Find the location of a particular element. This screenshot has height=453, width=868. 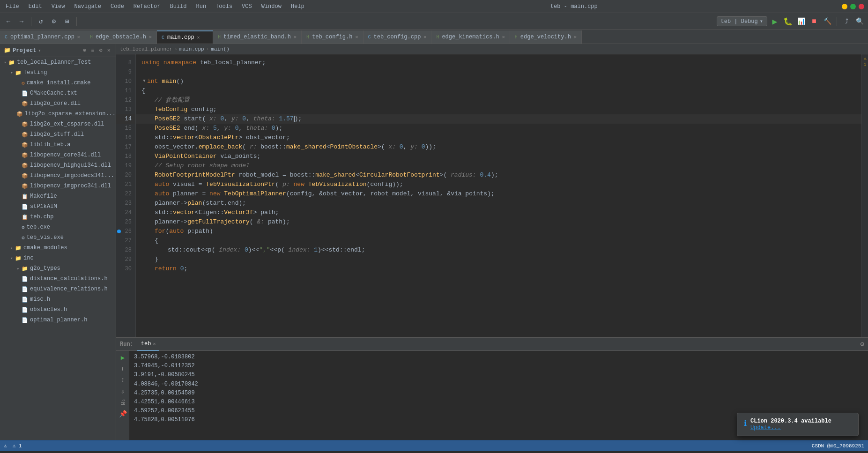

run-play-button: ▶ is located at coordinates (123, 357).